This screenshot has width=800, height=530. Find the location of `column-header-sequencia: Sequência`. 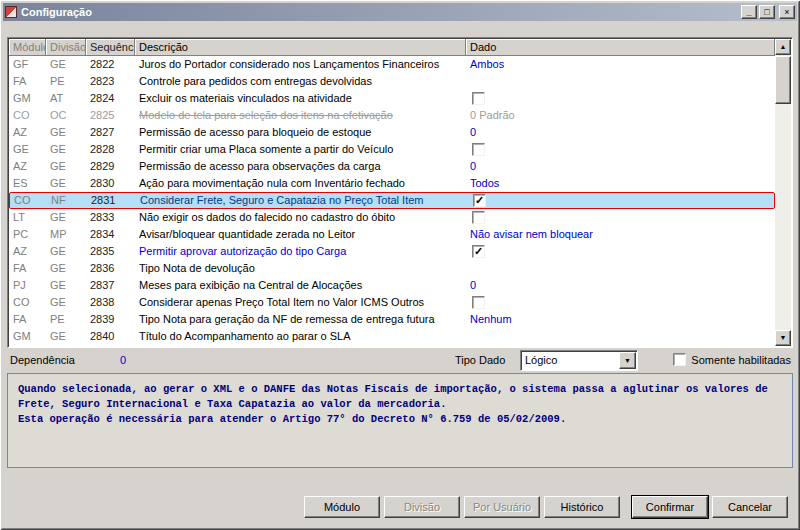

column-header-sequencia: Sequência is located at coordinates (110, 48).